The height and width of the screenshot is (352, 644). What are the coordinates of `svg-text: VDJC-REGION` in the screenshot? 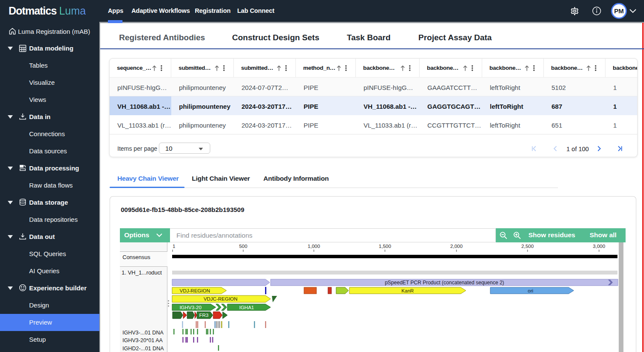 It's located at (220, 299).